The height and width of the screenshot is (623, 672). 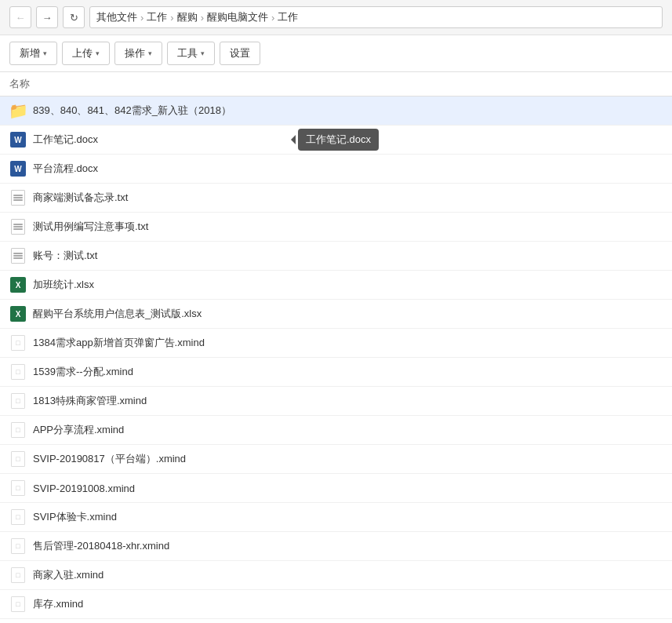 What do you see at coordinates (336, 140) in the screenshot?
I see `list-item: W工作笔记.docx工作笔记.docx` at bounding box center [336, 140].